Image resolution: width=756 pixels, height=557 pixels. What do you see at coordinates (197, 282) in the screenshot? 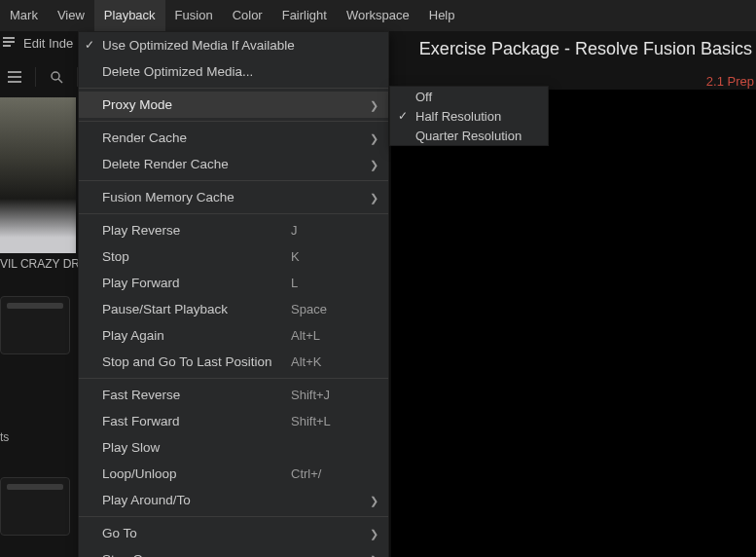
I see `menu-item-label: Play Forward` at bounding box center [197, 282].